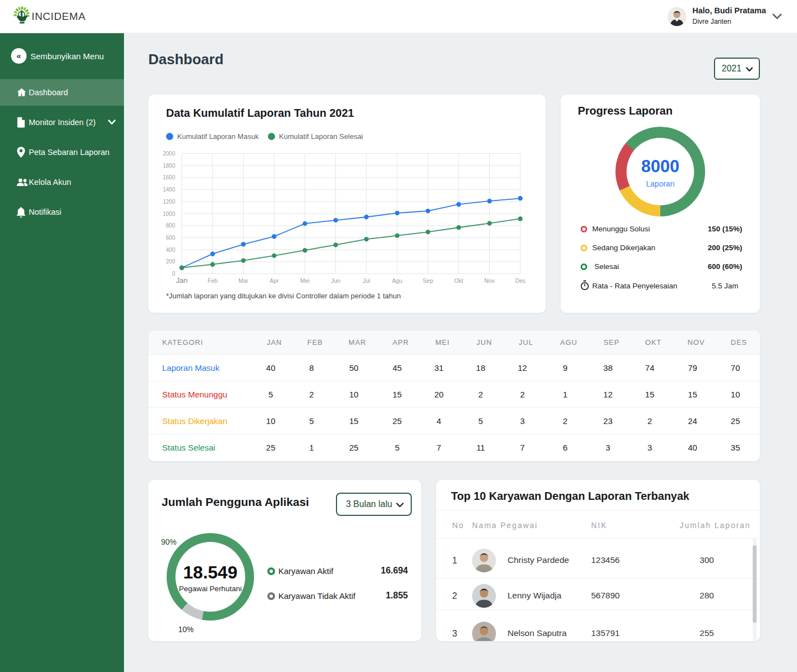 This screenshot has width=797, height=672. What do you see at coordinates (170, 250) in the screenshot?
I see `svg-text: 400` at bounding box center [170, 250].